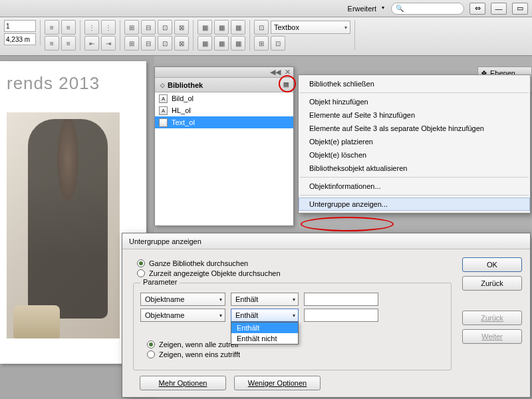 The image size is (532, 399). Describe the element at coordinates (492, 336) in the screenshot. I see `next-button: Weiter` at that location.